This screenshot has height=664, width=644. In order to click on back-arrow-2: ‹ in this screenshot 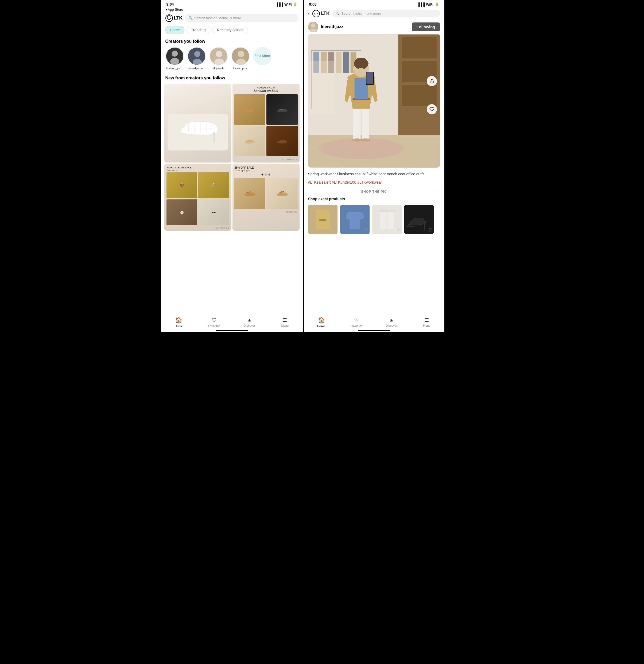, I will do `click(309, 14)`.